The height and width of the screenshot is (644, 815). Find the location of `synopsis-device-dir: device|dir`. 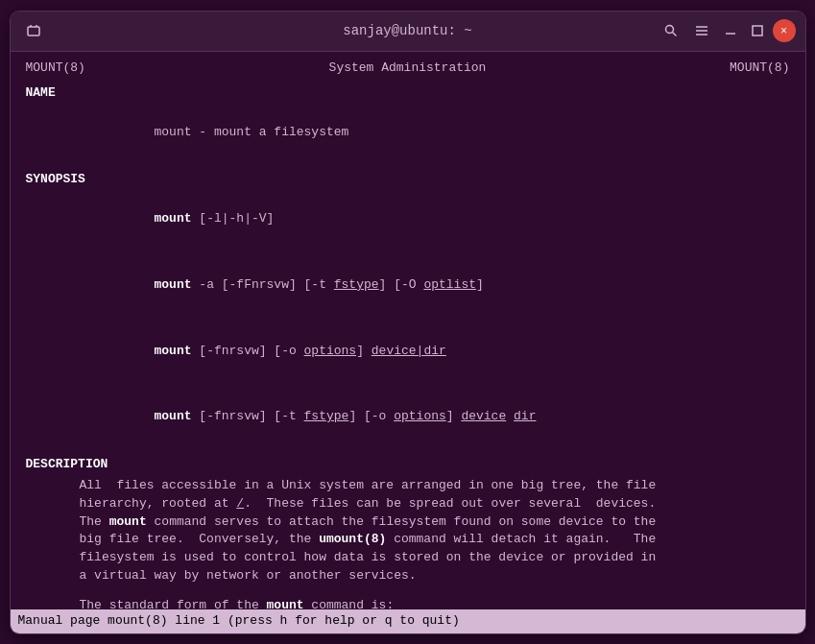

synopsis-device-dir: device|dir is located at coordinates (409, 351).